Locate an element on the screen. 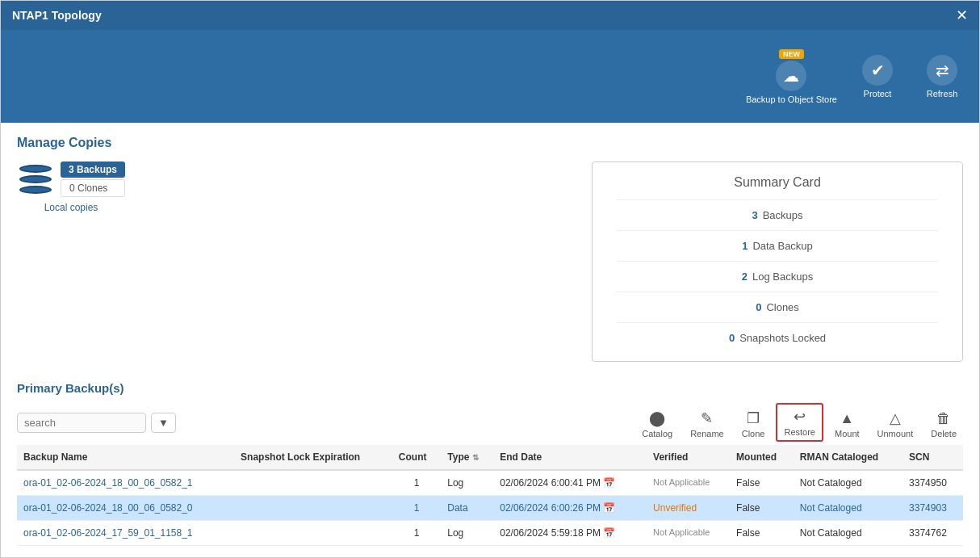 This screenshot has height=558, width=980. summary-log-backups-label: Log Backups is located at coordinates (783, 276).